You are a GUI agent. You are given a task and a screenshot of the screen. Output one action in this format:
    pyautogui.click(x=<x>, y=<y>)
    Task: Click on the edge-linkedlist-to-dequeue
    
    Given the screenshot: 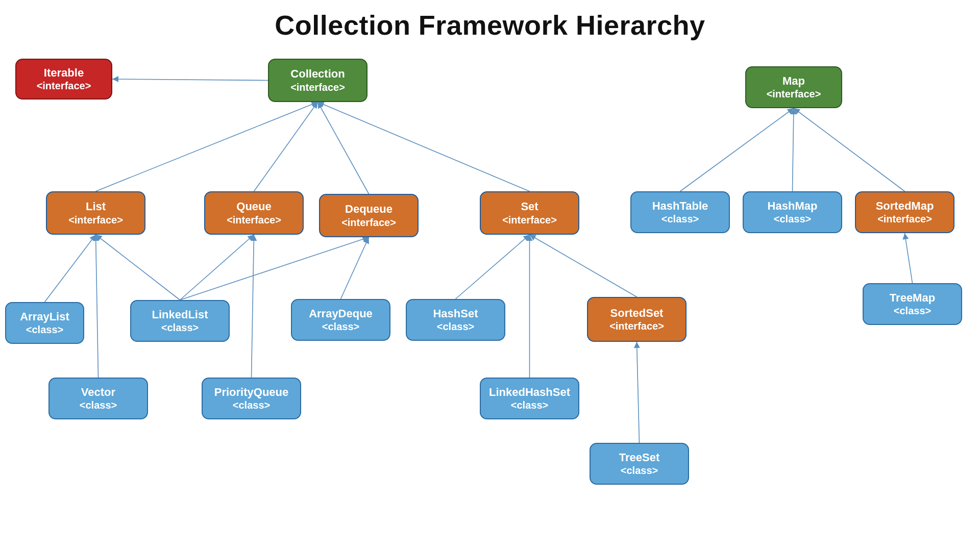 What is the action you would take?
    pyautogui.click(x=275, y=268)
    